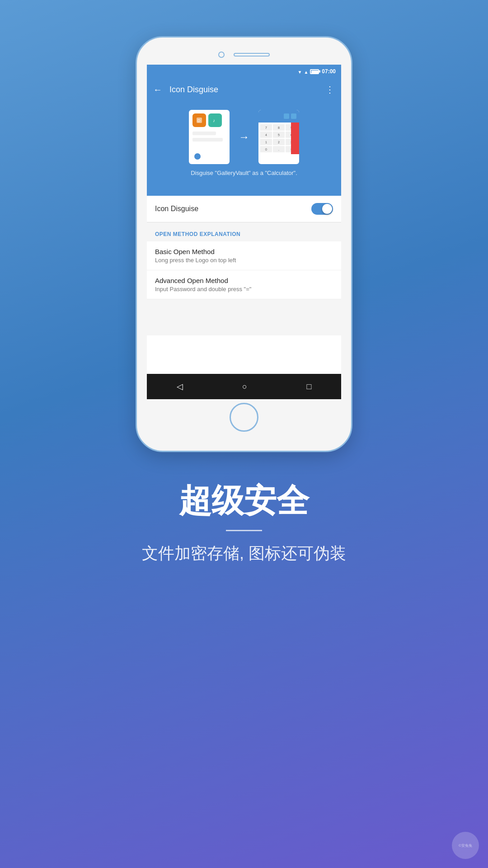  What do you see at coordinates (244, 501) in the screenshot?
I see `main-heading: 超级安全` at bounding box center [244, 501].